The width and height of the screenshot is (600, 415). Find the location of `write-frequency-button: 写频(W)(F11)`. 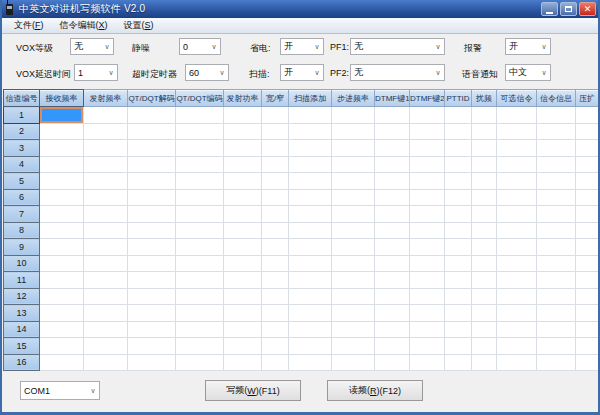

write-frequency-button: 写频(W)(F11) is located at coordinates (253, 390).